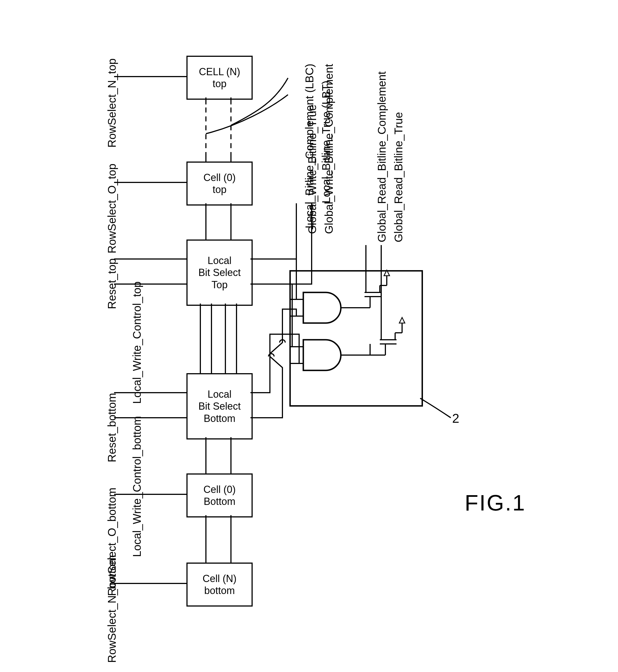 This screenshot has width=618, height=672. I want to click on rowselect-n-bottom-label: RowSelect_N_bottom, so click(112, 609).